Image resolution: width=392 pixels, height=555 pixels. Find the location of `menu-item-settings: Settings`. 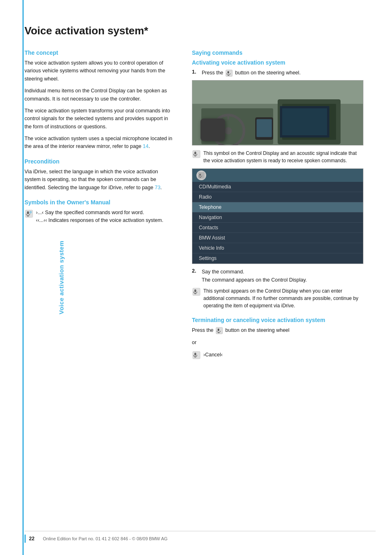

menu-item-settings: Settings is located at coordinates (278, 258).